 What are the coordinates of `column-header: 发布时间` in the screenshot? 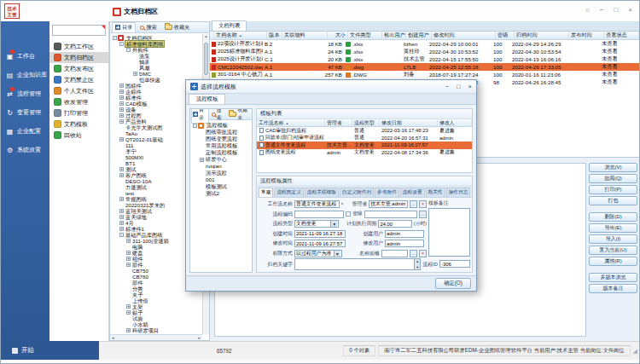 It's located at (587, 36).